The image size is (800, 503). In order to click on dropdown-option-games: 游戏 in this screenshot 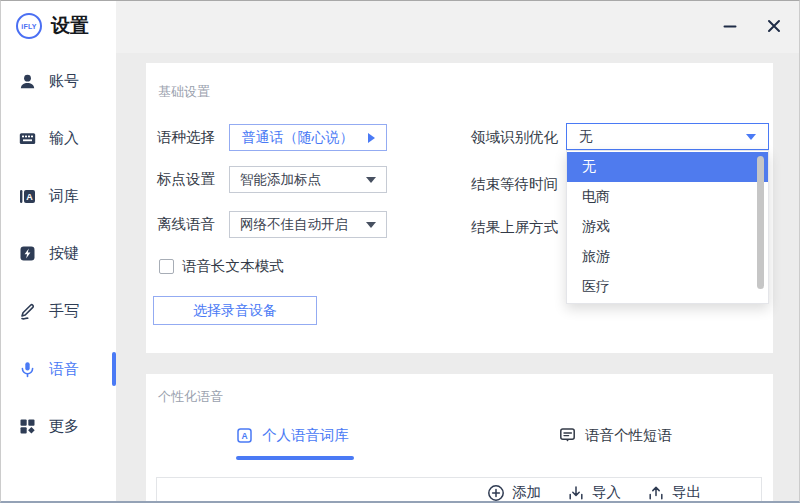, I will do `click(668, 227)`.